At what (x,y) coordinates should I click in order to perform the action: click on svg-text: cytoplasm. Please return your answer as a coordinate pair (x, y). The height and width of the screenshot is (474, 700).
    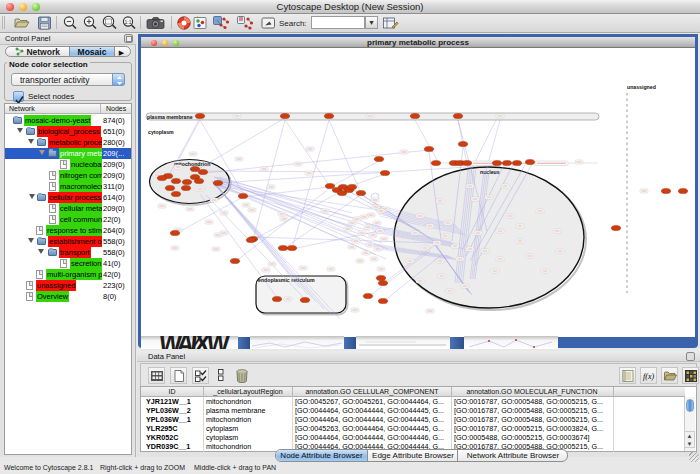
    Looking at the image, I should click on (161, 132).